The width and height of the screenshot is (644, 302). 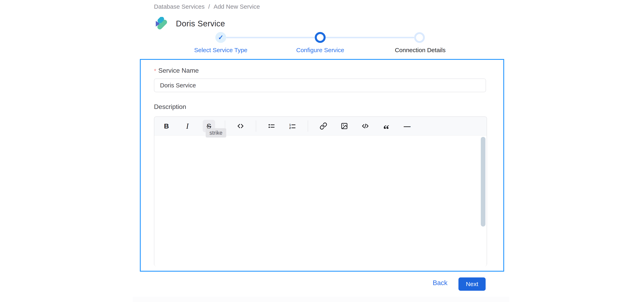 I want to click on bold-button: B, so click(x=166, y=126).